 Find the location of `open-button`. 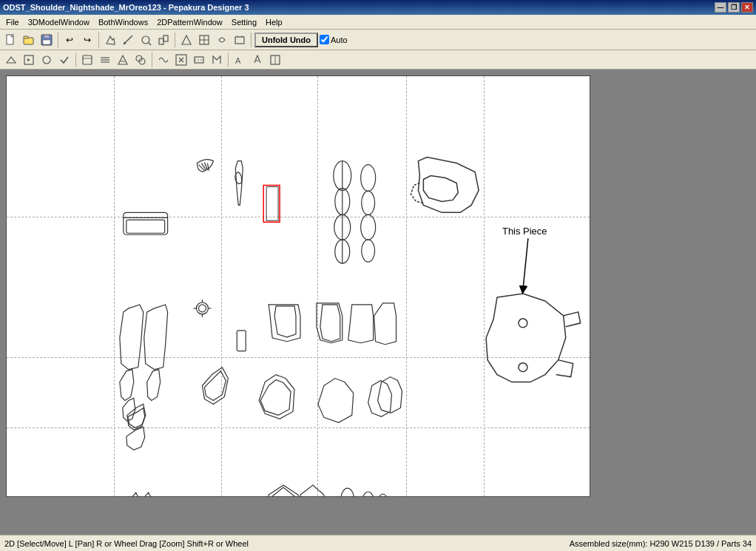

open-button is located at coordinates (29, 40).